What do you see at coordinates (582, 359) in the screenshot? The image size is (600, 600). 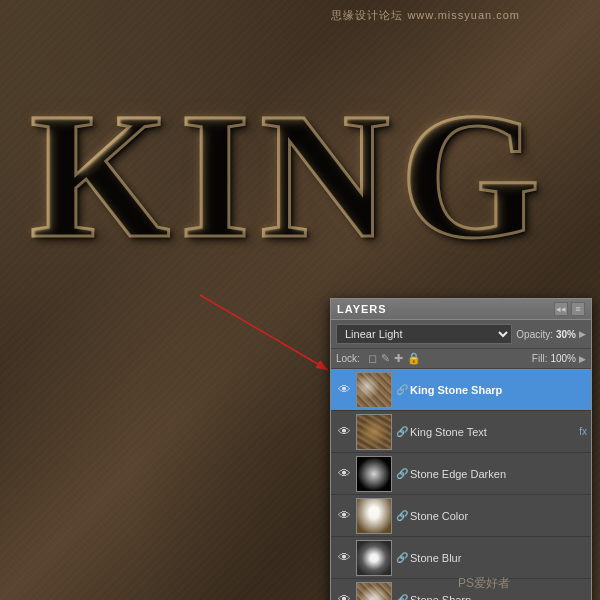 I see `fill-arrow: ▶` at bounding box center [582, 359].